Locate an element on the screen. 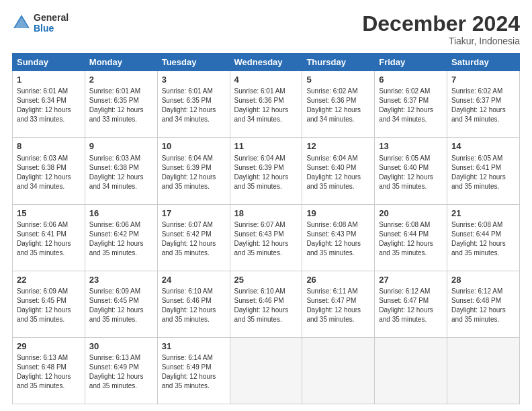 This screenshot has width=532, height=411. sunset-label: Sunset: 6:42 PM is located at coordinates (114, 234).